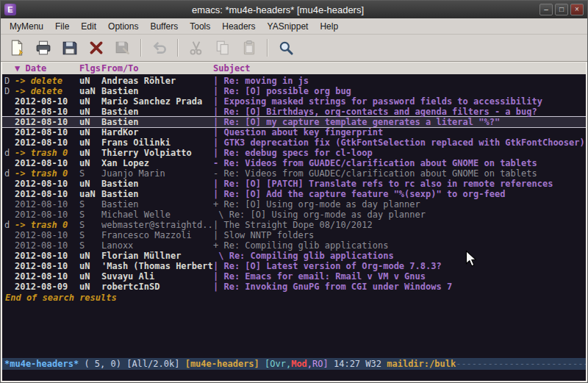 The height and width of the screenshot is (383, 588). What do you see at coordinates (294, 287) in the screenshot?
I see `message-row: 2012-08-09uNrobertcInSD| Re: Invoking Gn…` at bounding box center [294, 287].